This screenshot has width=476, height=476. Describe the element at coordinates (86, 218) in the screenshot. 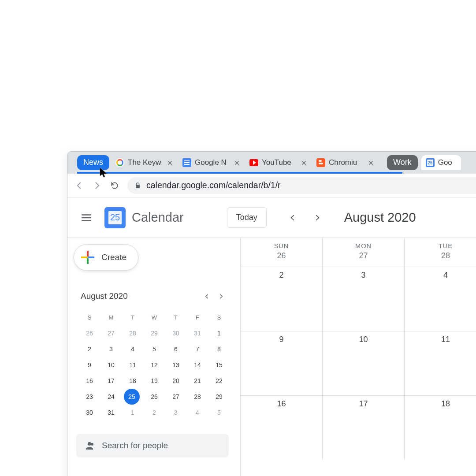

I see `hamburger-icon` at that location.